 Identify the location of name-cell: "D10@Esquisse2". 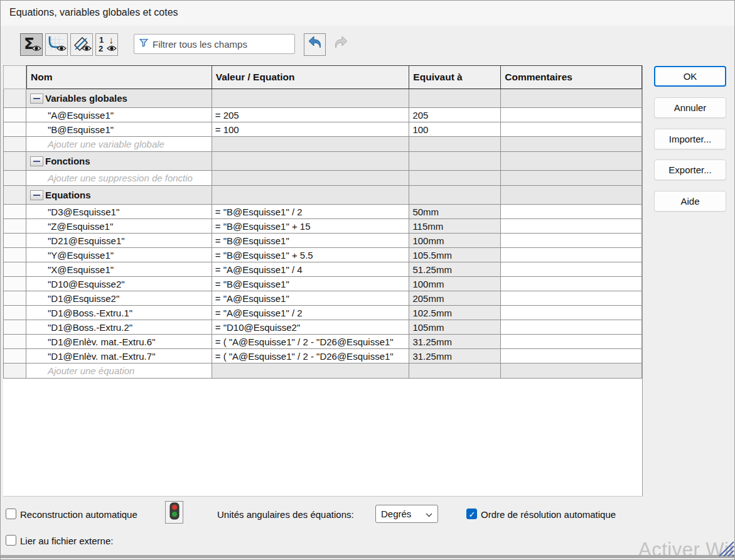
(119, 284).